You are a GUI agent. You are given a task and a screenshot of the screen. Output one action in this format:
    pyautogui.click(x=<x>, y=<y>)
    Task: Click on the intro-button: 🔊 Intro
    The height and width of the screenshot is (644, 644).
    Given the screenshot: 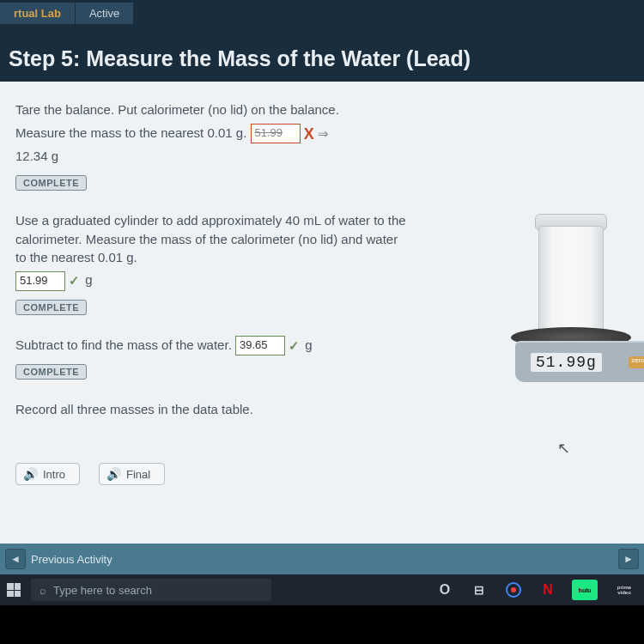 What is the action you would take?
    pyautogui.click(x=48, y=474)
    